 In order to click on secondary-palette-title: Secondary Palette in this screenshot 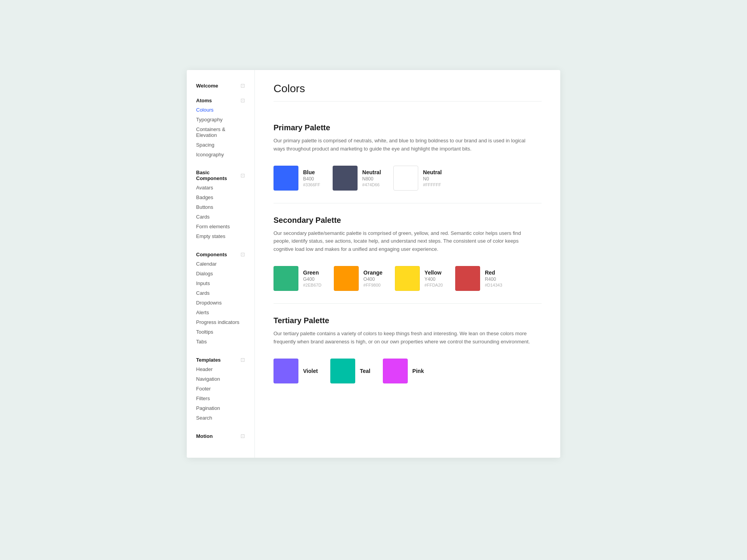, I will do `click(408, 220)`.